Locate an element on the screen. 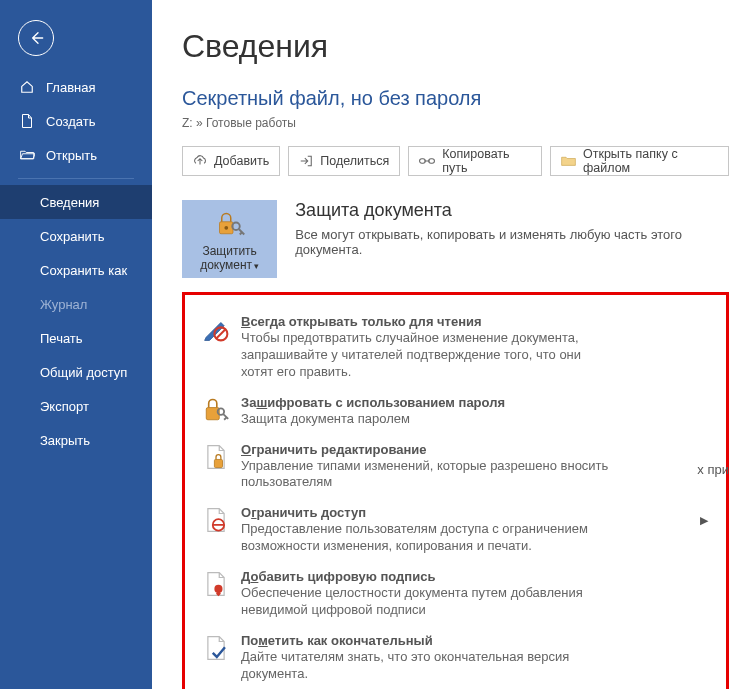 The width and height of the screenshot is (749, 689). menu-item-mark-final: Пометить как окончательный Дайте читател… is located at coordinates (456, 658).